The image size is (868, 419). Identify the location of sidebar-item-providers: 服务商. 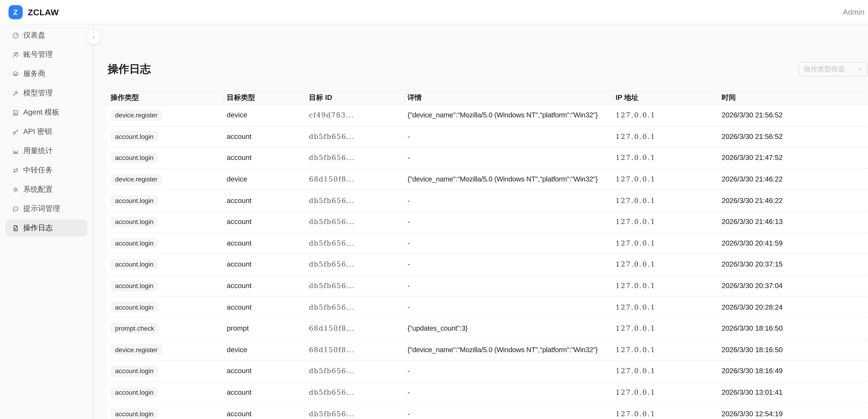
(46, 74).